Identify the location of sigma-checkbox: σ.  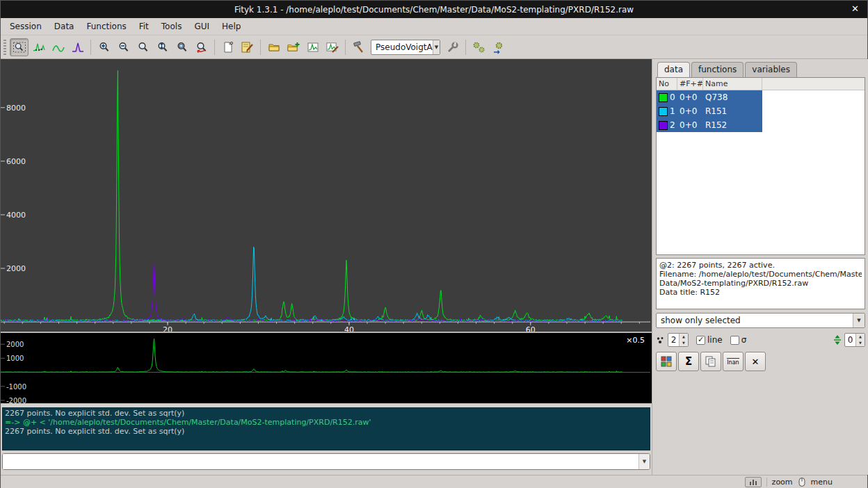
(739, 340).